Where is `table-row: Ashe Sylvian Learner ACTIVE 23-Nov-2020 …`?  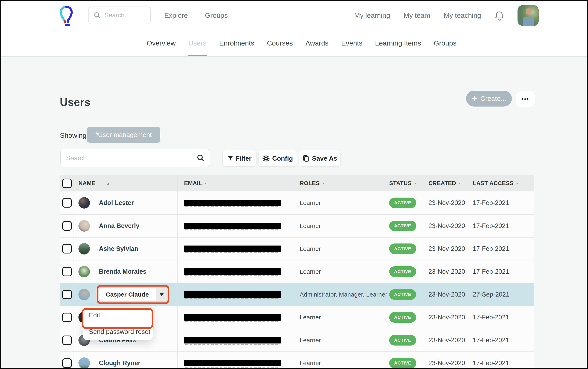 table-row: Ashe Sylvian Learner ACTIVE 23-Nov-2020 … is located at coordinates (297, 249).